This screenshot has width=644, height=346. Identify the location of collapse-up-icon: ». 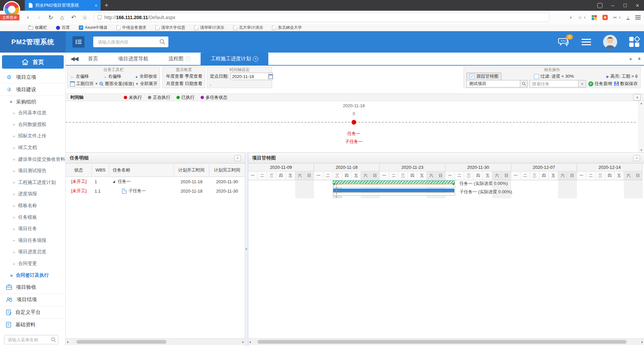
(639, 59).